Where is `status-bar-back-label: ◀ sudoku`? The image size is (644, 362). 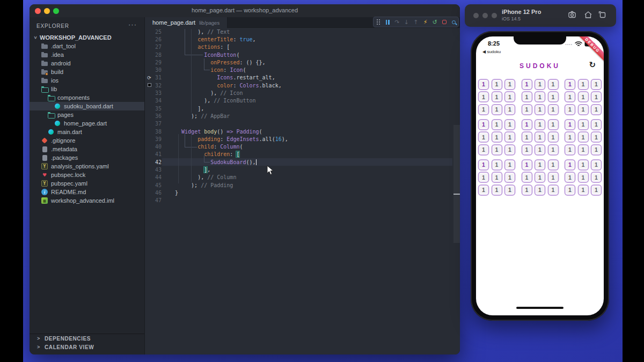
status-bar-back-label: ◀ sudoku is located at coordinates (492, 51).